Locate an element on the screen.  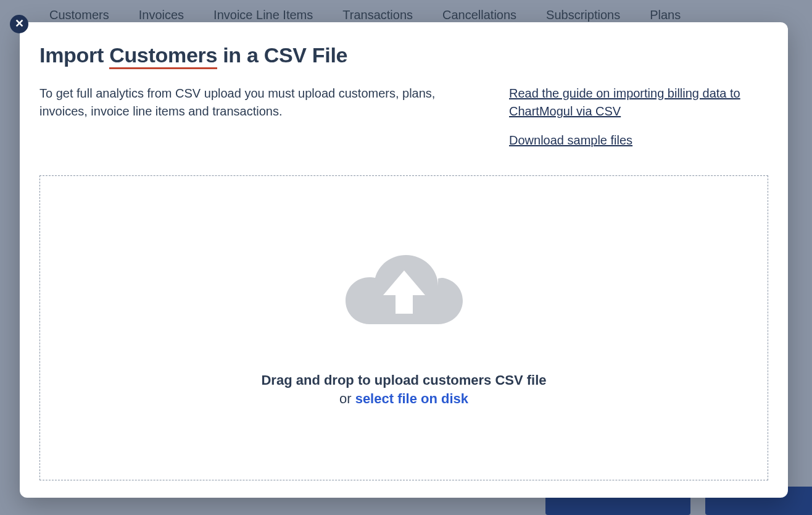
dropzone-text: Drag and drop to upload customers CSV fi… is located at coordinates (404, 380).